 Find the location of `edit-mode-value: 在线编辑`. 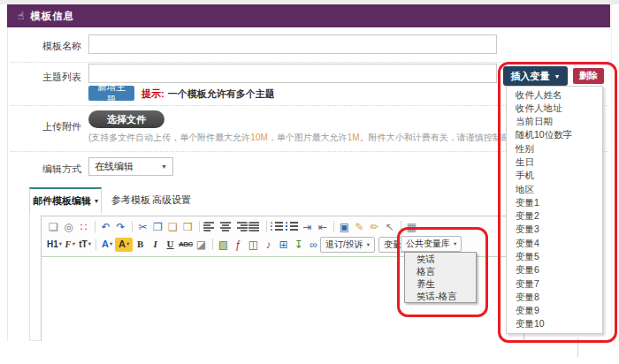

edit-mode-value: 在线编辑 is located at coordinates (114, 166).